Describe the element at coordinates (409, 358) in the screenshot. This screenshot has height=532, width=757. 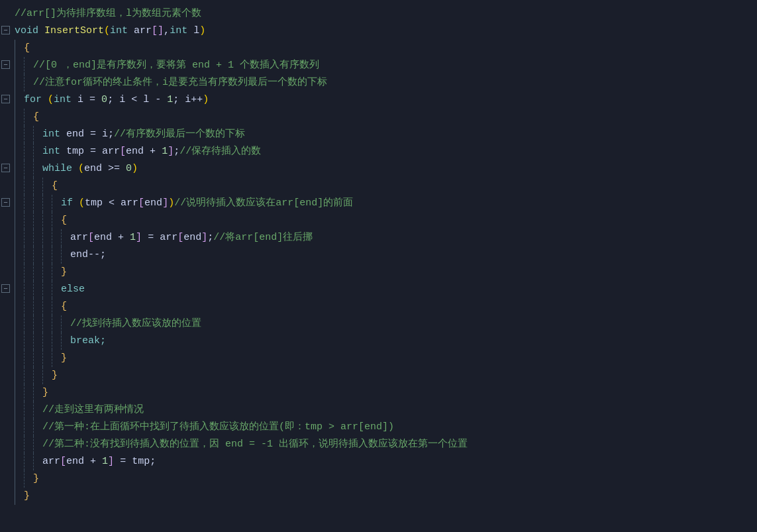
I see `line-21-text: }` at that location.